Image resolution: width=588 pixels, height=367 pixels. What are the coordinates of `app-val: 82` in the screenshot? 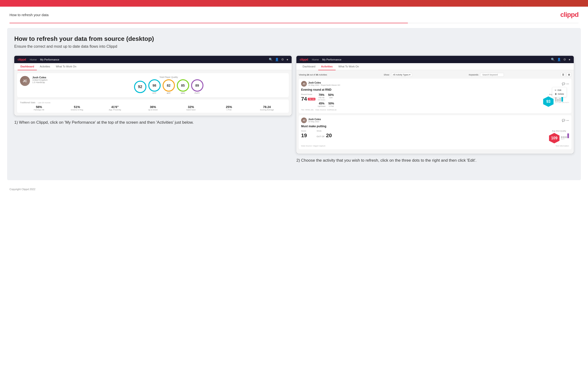 It's located at (169, 85).